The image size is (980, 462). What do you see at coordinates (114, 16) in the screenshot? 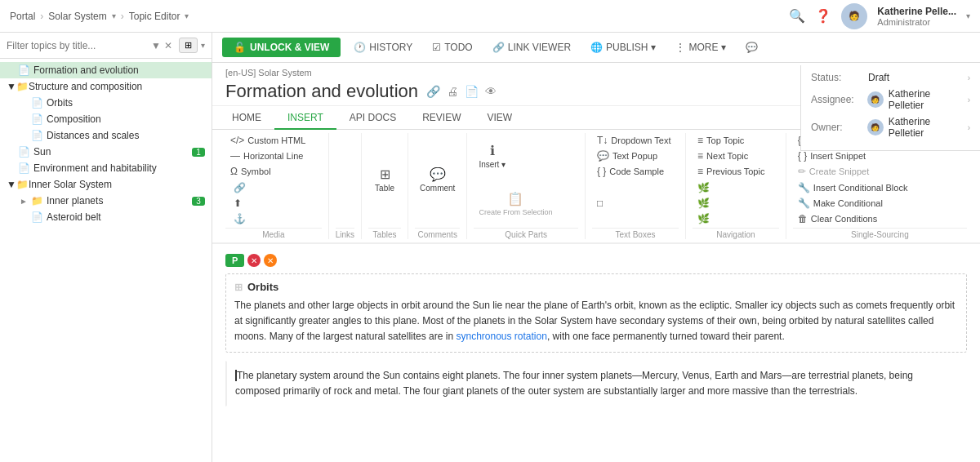
I see `solar-system-dropdown-icon: ▾` at bounding box center [114, 16].